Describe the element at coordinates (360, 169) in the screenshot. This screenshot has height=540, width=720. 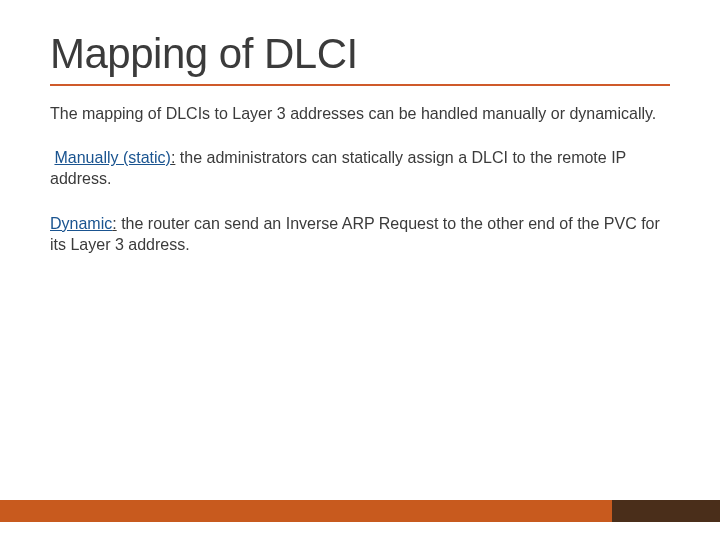
I see `manual-paragraph: Manually (static): the administrators ca…` at that location.